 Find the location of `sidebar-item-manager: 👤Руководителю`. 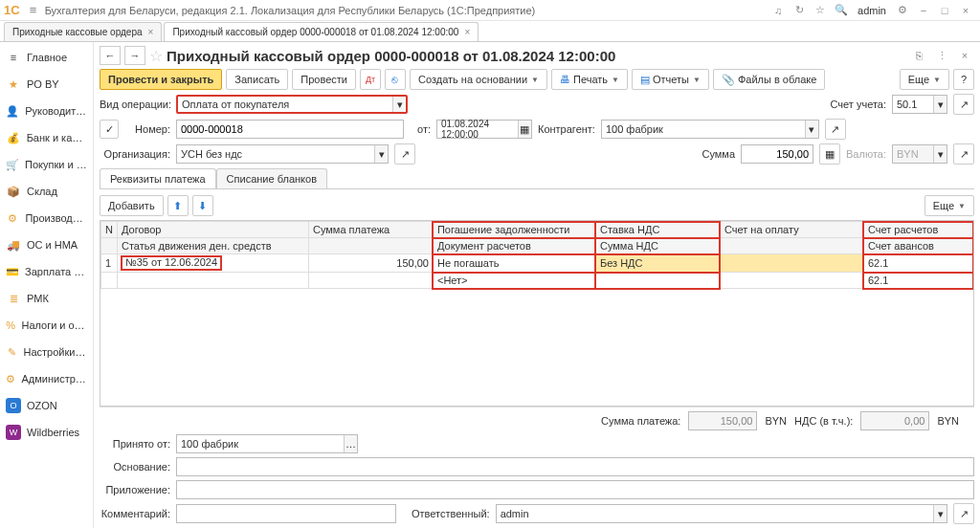

sidebar-item-manager: 👤Руководителю is located at coordinates (46, 111).